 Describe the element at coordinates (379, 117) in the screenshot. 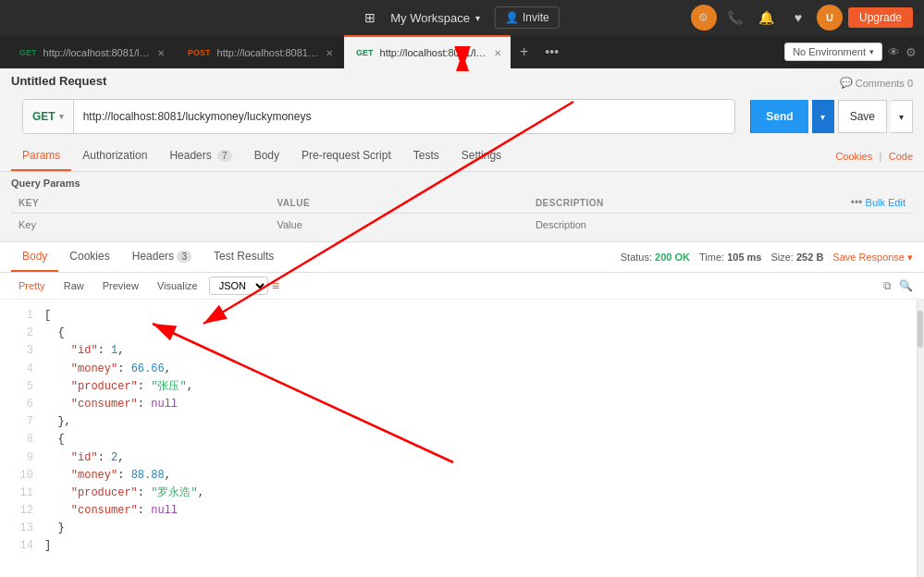

I see `url-bar: GET ▾` at that location.